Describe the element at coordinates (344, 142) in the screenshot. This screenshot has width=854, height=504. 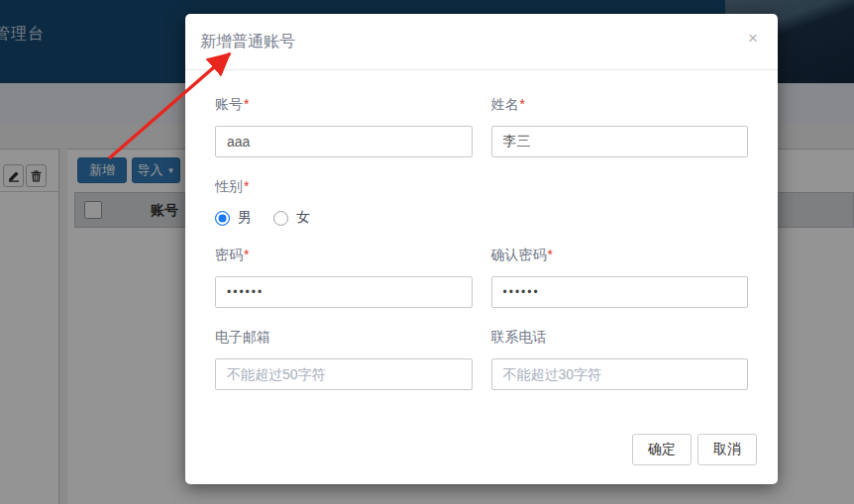
I see `account-input` at that location.